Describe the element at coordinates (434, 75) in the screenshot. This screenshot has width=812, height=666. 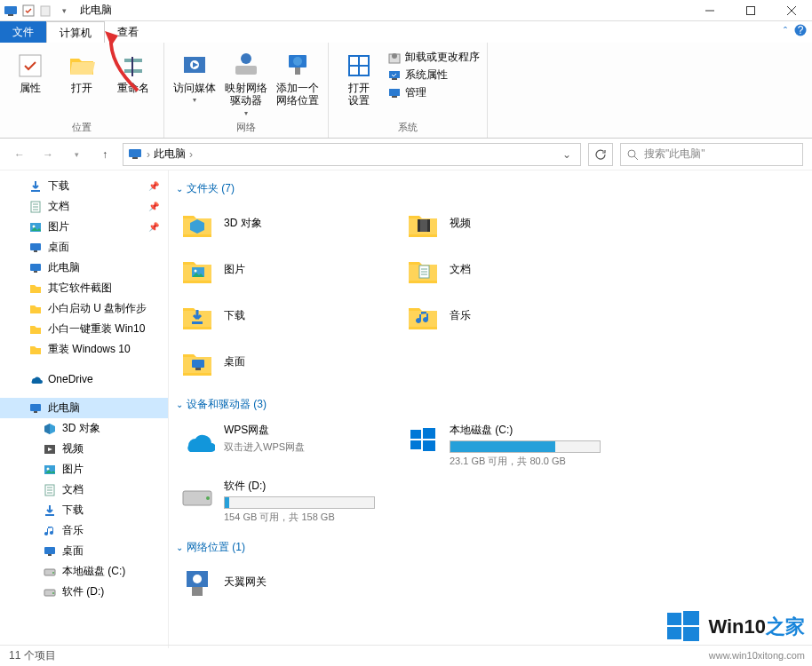
I see `system-properties-button: 系统属性` at that location.